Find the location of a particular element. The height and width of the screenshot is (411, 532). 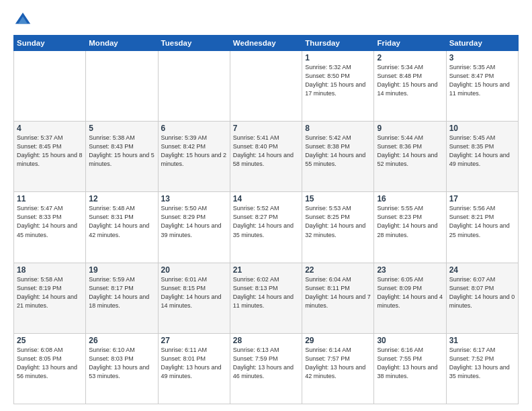

day-info: Sunrise: 6:13 AM Sunset: 7:59 PM Dayligh… is located at coordinates (266, 363).